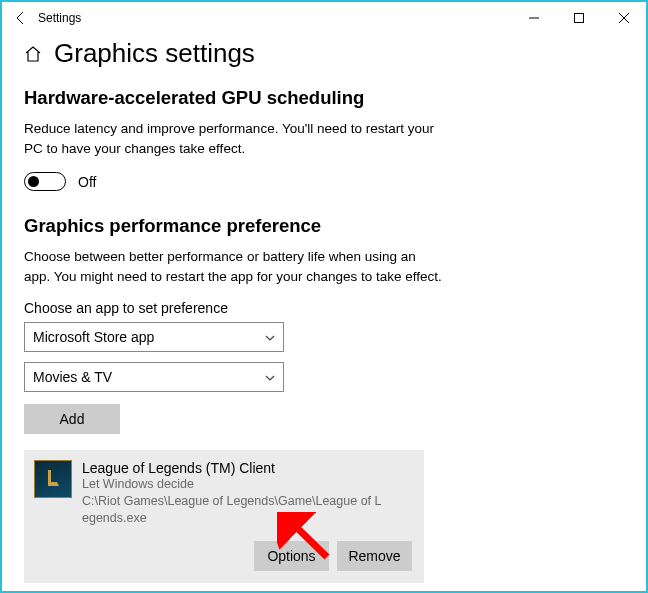  I want to click on app-item-actions: Options Remove, so click(224, 560).